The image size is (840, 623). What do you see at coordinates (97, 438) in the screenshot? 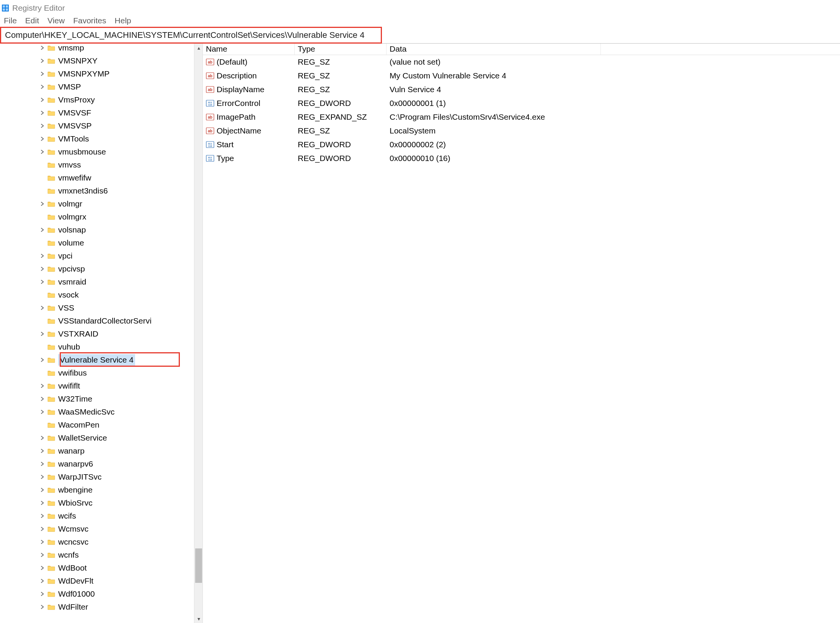
I see `tree-item: WalletService` at bounding box center [97, 438].